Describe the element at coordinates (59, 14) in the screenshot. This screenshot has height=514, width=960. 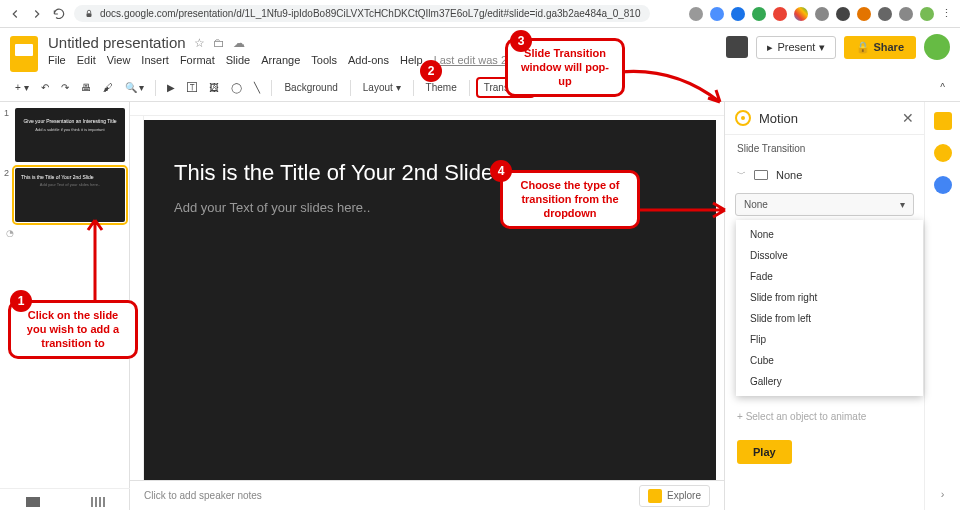
I see `reload-icon` at that location.